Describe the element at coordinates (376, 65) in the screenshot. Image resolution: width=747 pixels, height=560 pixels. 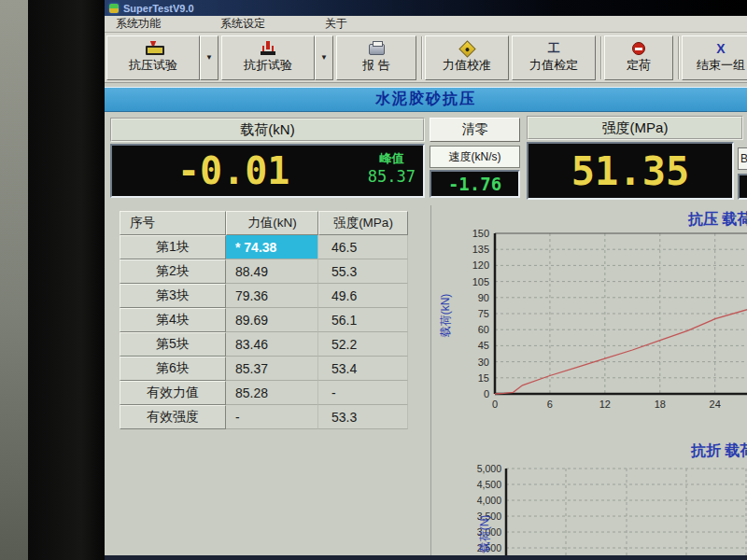
I see `toolbar-button-label: 报 告` at that location.